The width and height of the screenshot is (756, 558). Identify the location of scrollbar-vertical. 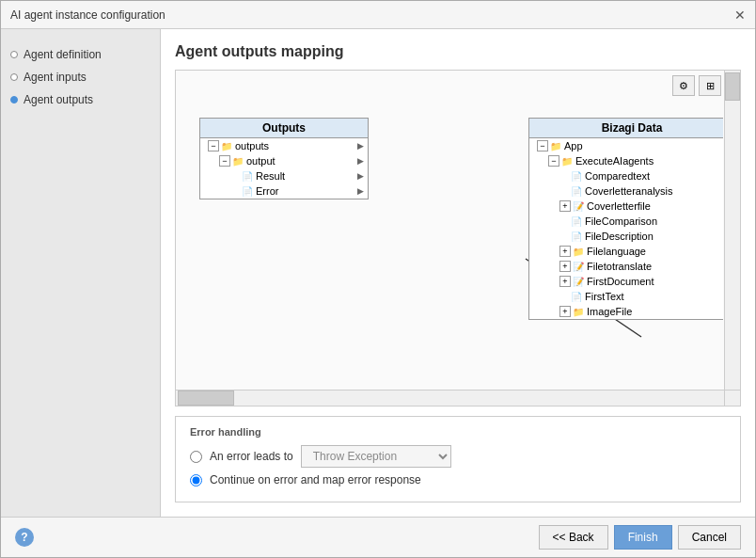
(732, 230).